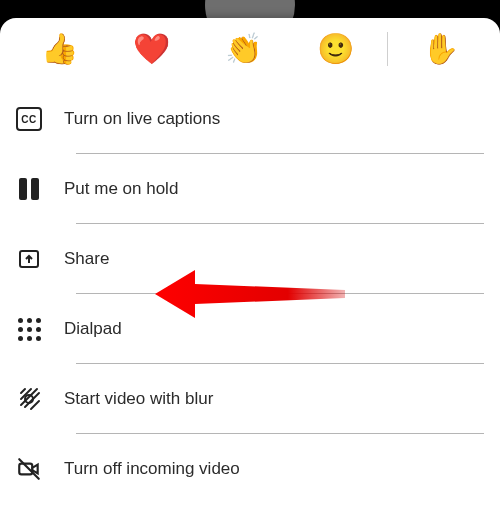 The height and width of the screenshot is (517, 500). I want to click on menu-item-share: Share, so click(250, 259).